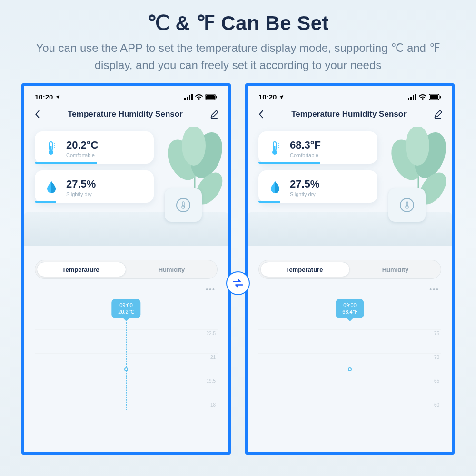 This screenshot has width=476, height=476. Describe the element at coordinates (106, 145) in the screenshot. I see `temperature-value: 20.2°C` at that location.